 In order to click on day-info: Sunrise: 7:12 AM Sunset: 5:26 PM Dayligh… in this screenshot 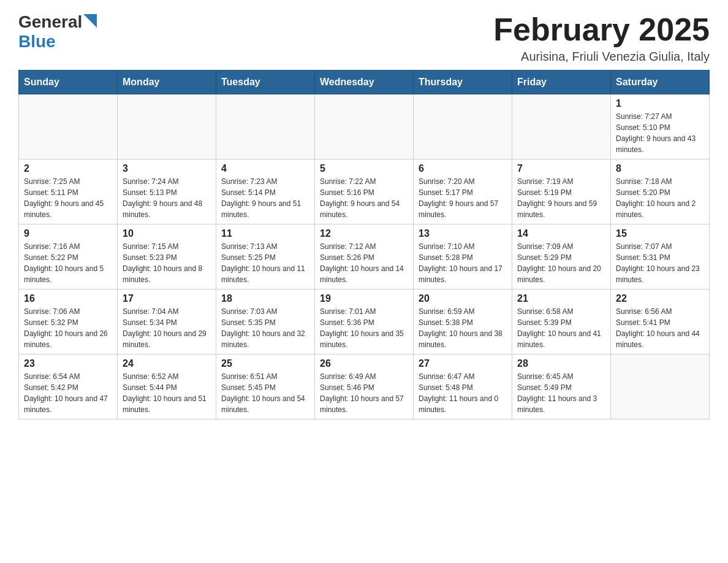, I will do `click(364, 263)`.